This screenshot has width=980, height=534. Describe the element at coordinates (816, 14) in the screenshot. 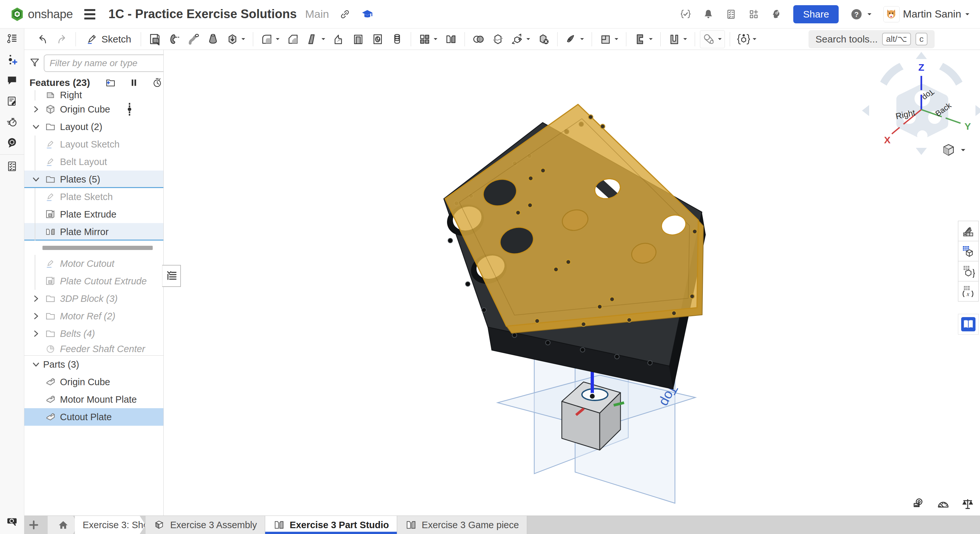

I see `share-button: Share` at that location.